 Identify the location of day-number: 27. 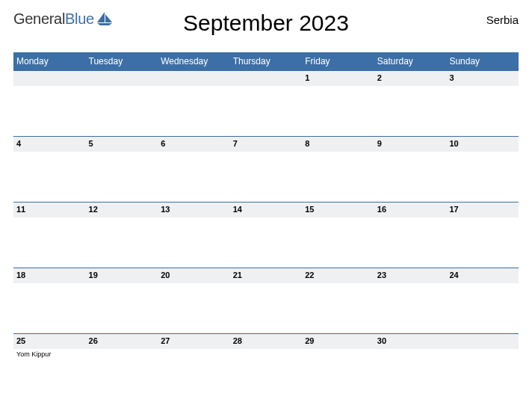
(194, 341).